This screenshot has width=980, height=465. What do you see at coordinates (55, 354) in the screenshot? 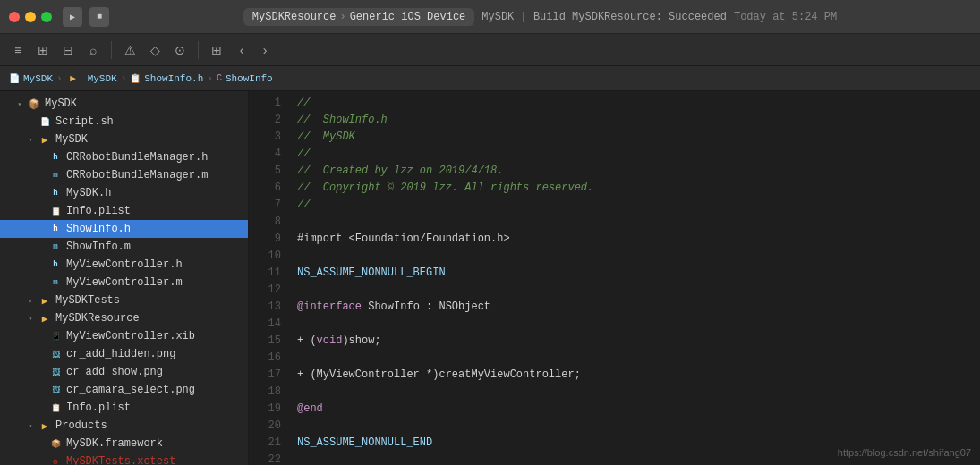
I see `png-icon-1: 🖼` at bounding box center [55, 354].